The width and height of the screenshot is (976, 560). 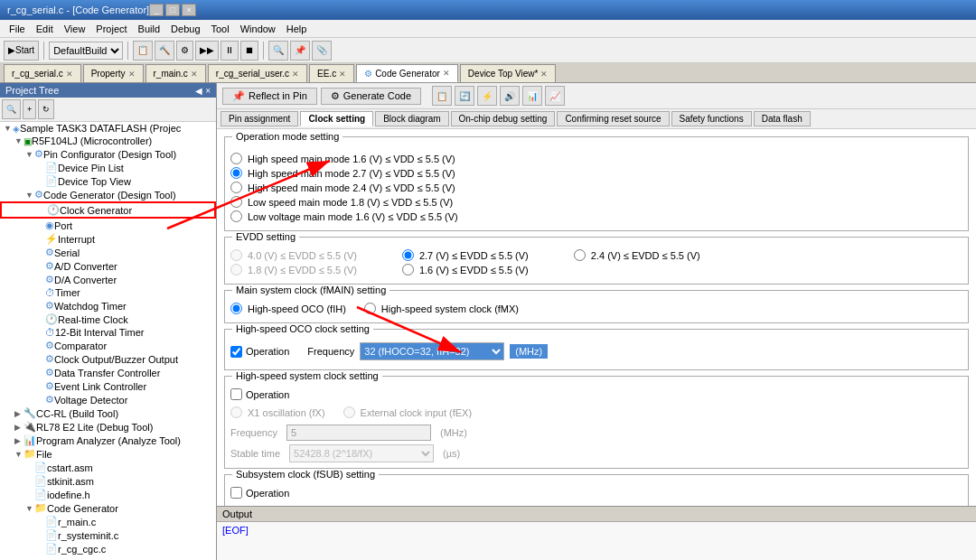 I want to click on hss-operation: Operation, so click(x=596, y=394).